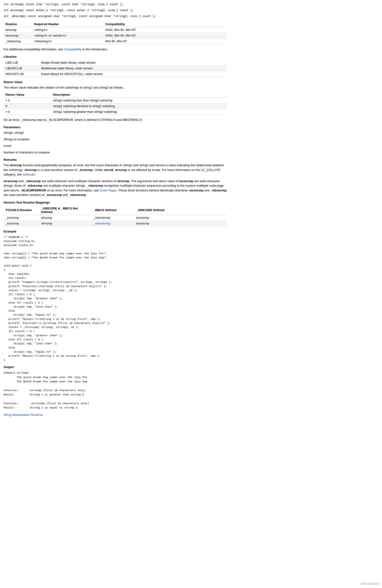  Describe the element at coordinates (115, 11) in the screenshot. I see `signatures-block: int strncmp( const char *string1, const …` at that location.